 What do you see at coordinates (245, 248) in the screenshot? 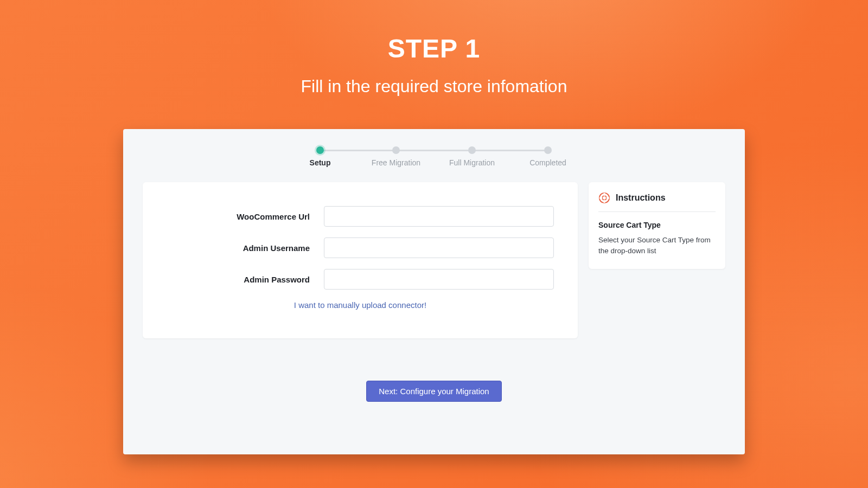
I see `username-label: Admin Username` at bounding box center [245, 248].